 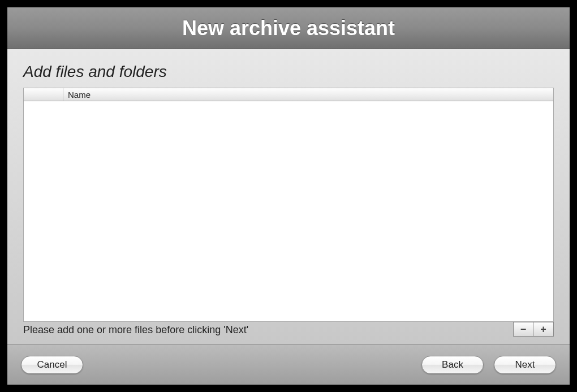 What do you see at coordinates (44, 94) in the screenshot?
I see `column-icon` at bounding box center [44, 94].